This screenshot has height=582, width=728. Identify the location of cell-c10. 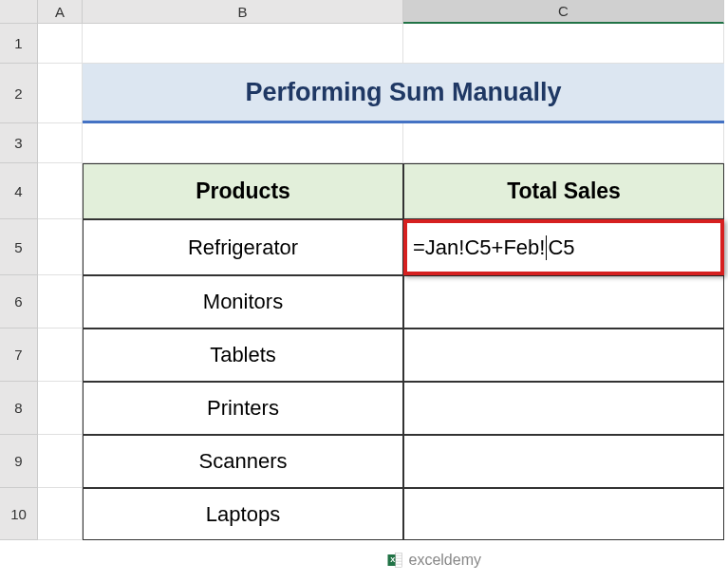
(564, 515).